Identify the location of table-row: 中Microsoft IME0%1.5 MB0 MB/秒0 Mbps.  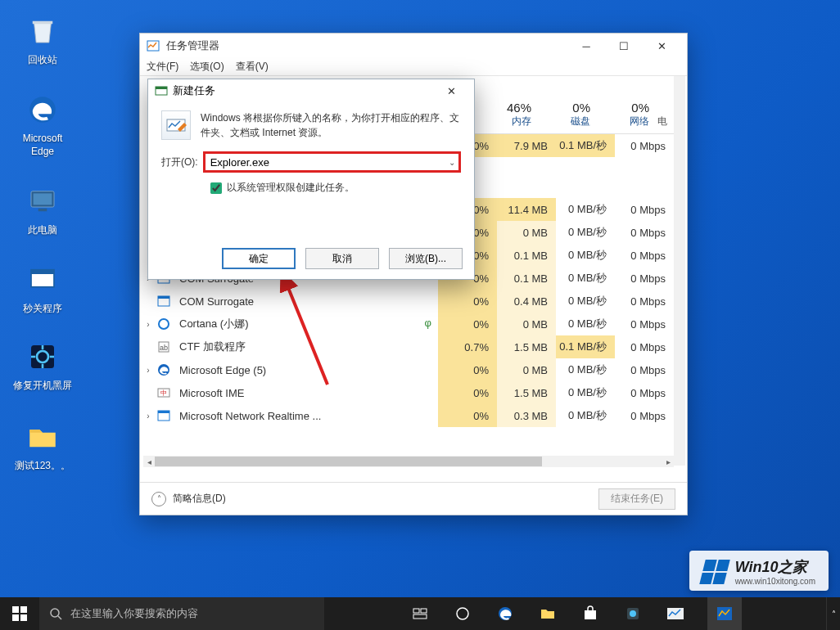
(413, 393).